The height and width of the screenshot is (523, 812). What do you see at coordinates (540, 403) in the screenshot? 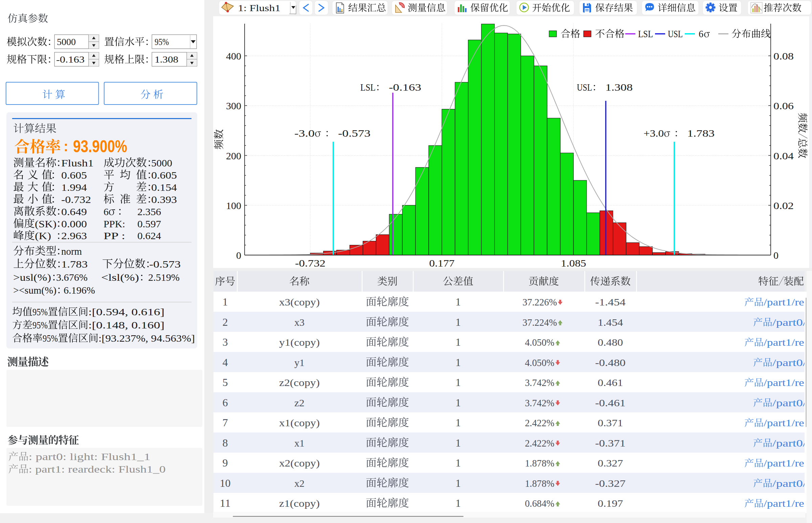
I see `svg-text: 3.742%` at bounding box center [540, 403].